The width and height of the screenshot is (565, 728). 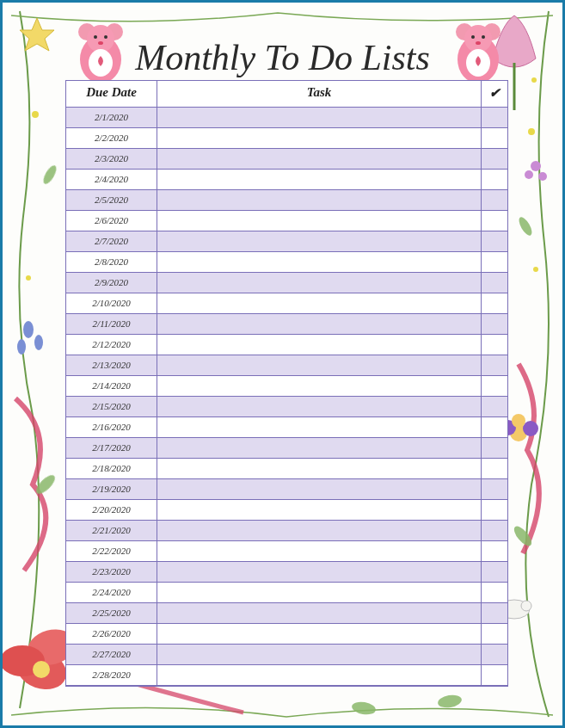 I want to click on table-row: 2/17/2020, so click(x=287, y=448).